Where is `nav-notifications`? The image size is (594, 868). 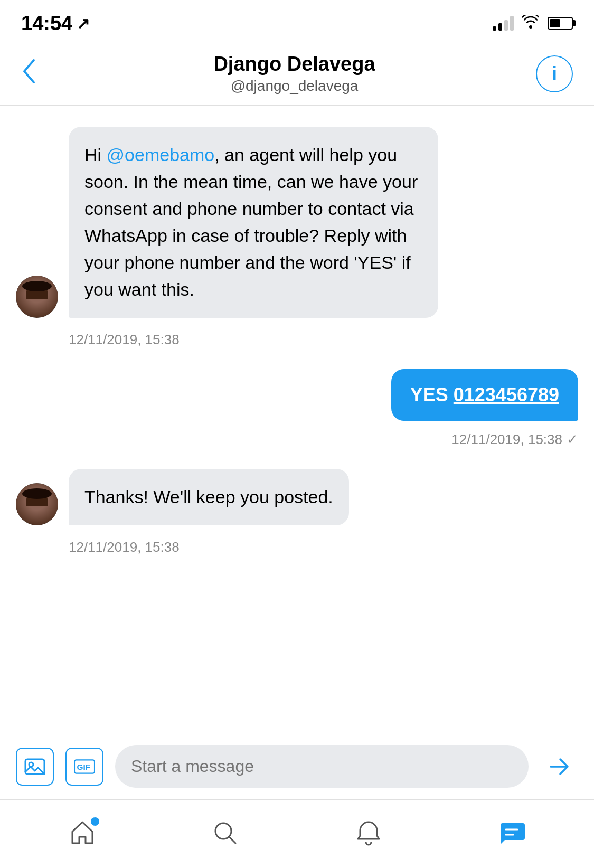
nav-notifications is located at coordinates (369, 834).